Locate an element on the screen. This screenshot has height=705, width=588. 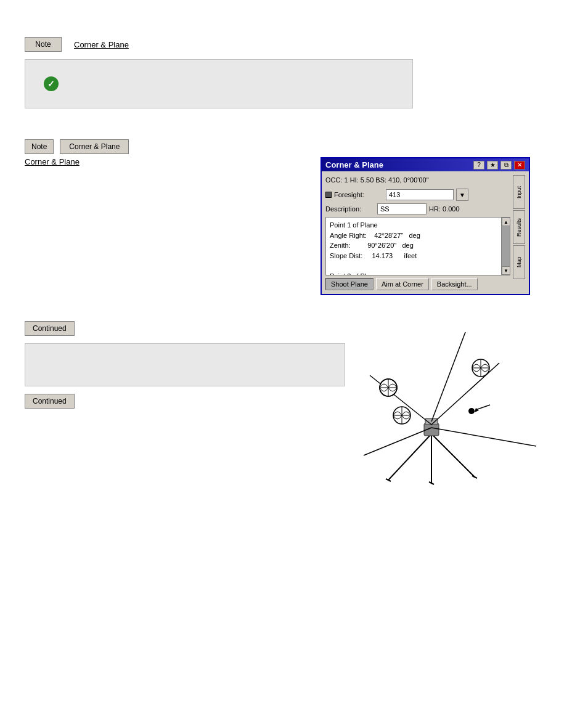
corner-plane-dialog: Corner & Plane ? ★ ⧉ ✕ OCC: 1 HI: 5.50 B… is located at coordinates (425, 226).